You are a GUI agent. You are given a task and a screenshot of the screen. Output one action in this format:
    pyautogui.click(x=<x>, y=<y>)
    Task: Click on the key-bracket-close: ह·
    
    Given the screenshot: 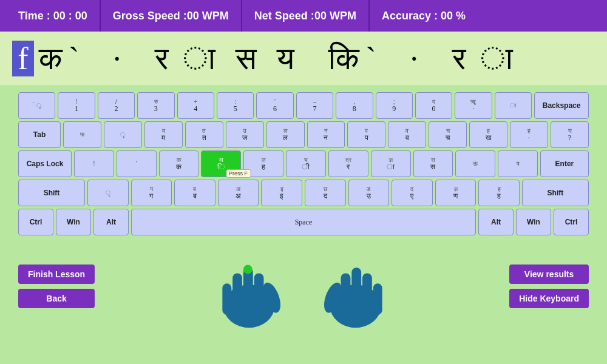 What is the action you would take?
    pyautogui.click(x=529, y=135)
    